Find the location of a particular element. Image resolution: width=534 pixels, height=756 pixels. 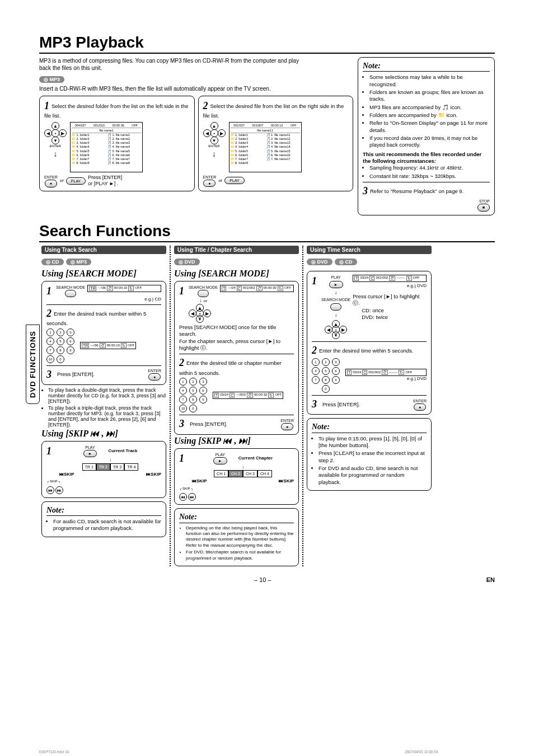

dpad-icon: ▲ ◀ ● ▶ ▼ ENTER is located at coordinates (55, 147).